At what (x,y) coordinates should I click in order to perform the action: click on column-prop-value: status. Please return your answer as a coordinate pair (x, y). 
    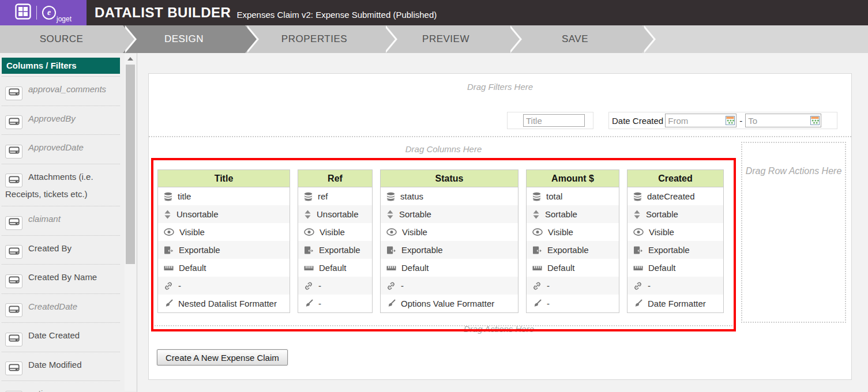
    Looking at the image, I should click on (412, 196).